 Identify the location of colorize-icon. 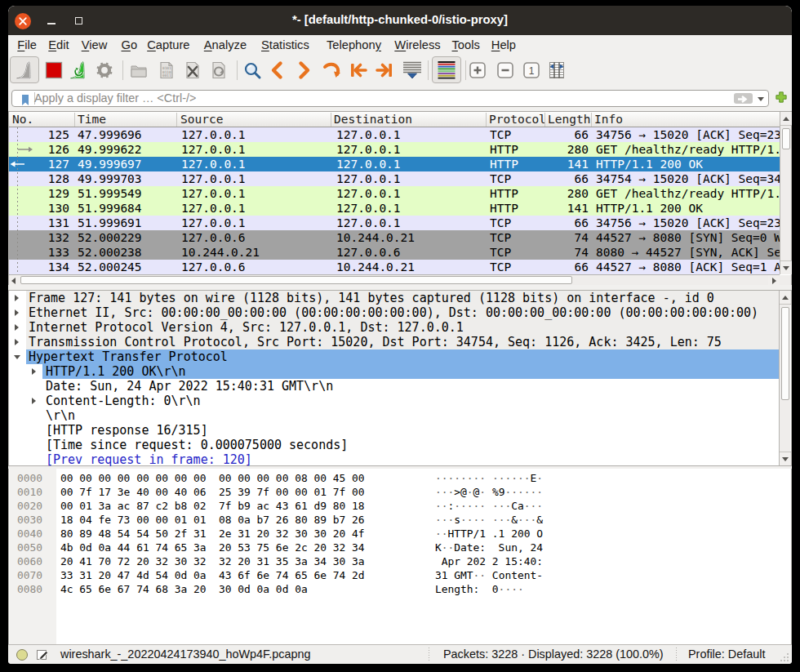
(447, 70).